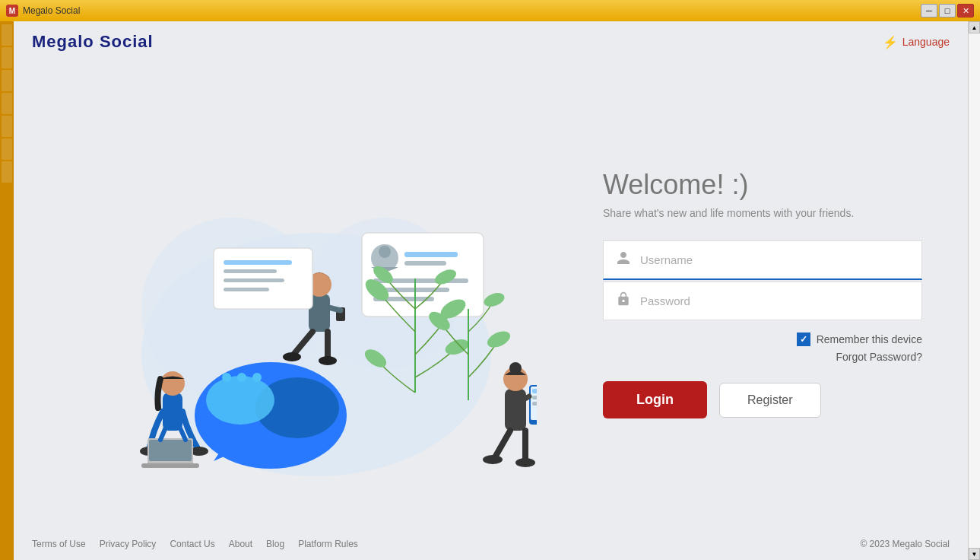  I want to click on footer-rules-link: Platform Rules, so click(328, 544).